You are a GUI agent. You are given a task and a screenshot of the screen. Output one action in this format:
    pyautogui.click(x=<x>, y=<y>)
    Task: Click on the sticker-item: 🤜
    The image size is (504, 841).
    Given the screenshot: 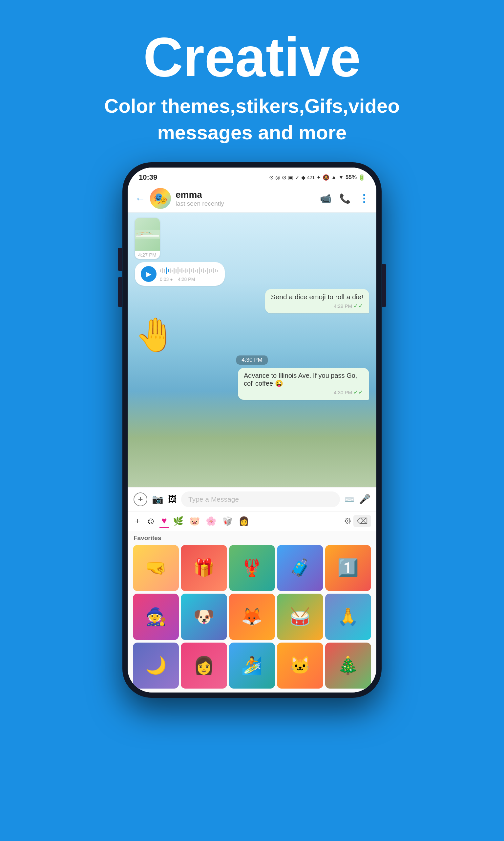 What is the action you would take?
    pyautogui.click(x=156, y=568)
    